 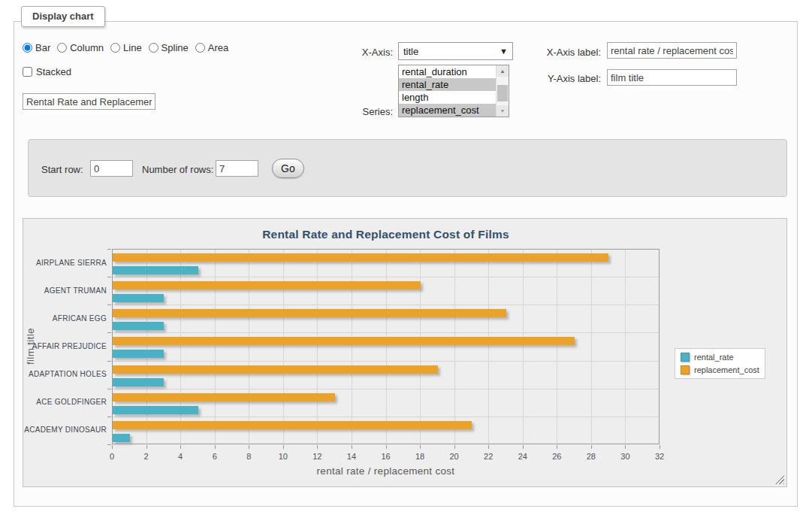 I want to click on x-axis-label-input, so click(x=672, y=50).